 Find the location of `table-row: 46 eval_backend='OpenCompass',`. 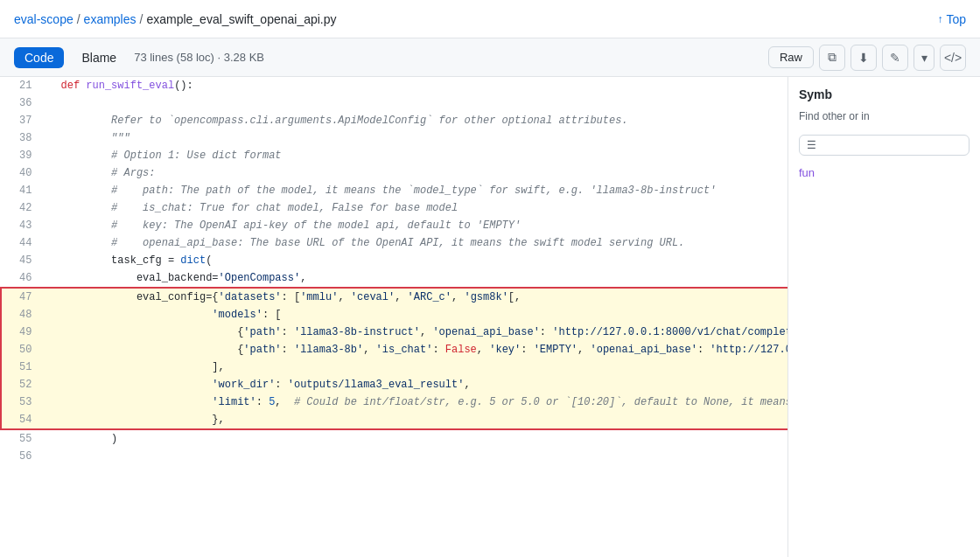

table-row: 46 eval_backend='OpenCompass', is located at coordinates (394, 278).